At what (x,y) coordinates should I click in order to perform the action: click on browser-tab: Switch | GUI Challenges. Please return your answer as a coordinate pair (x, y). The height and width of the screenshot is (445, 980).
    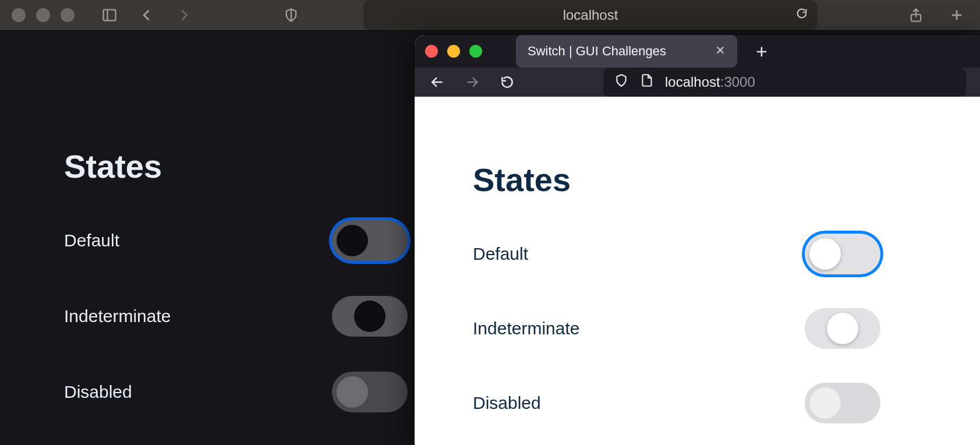
    Looking at the image, I should click on (627, 51).